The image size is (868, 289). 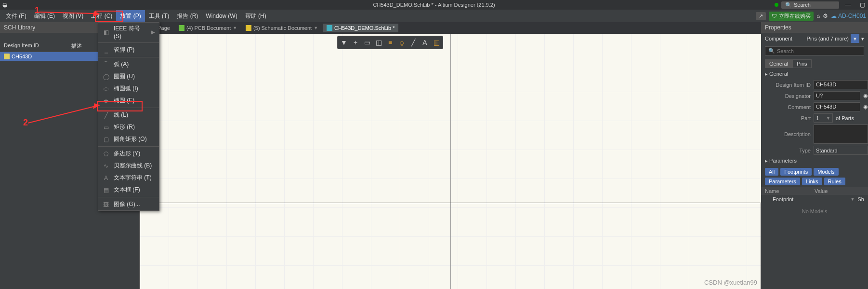 I want to click on section-general: ▸ General, so click(x=815, y=74).